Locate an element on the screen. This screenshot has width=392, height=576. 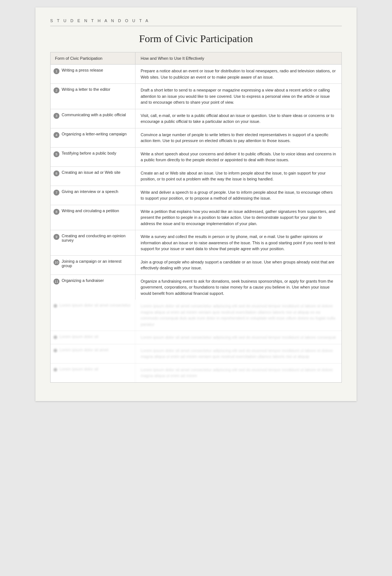
cell-right-5: Write a short speech about your concerns… is located at coordinates (238, 157).